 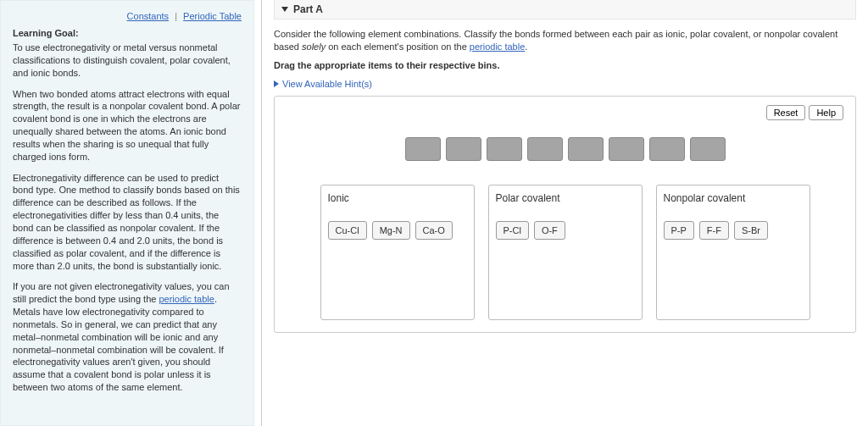 What do you see at coordinates (127, 222) in the screenshot?
I see `learning-goal-p3: Electronegativity difference can be used…` at bounding box center [127, 222].